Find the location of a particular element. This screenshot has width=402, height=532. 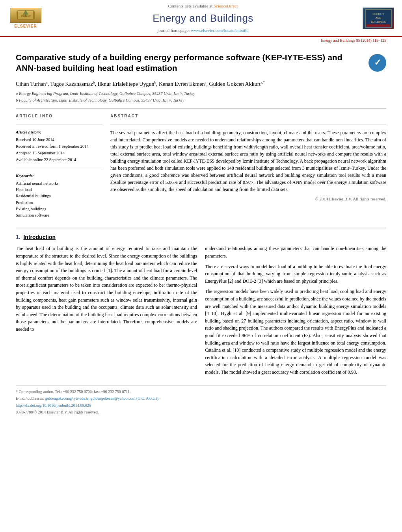

keywords-divider is located at coordinates (59, 168).